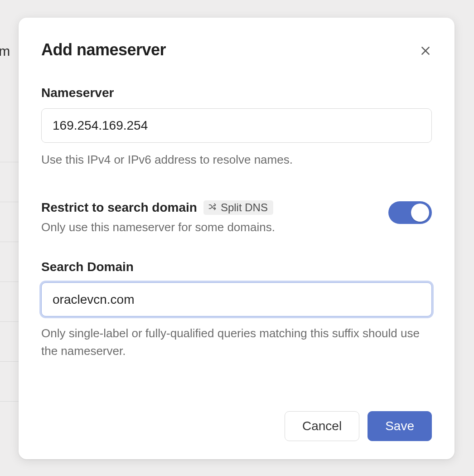 The width and height of the screenshot is (474, 476). What do you see at coordinates (237, 342) in the screenshot?
I see `search-domain-help-text: Only single-label or fully-qualified que…` at bounding box center [237, 342].